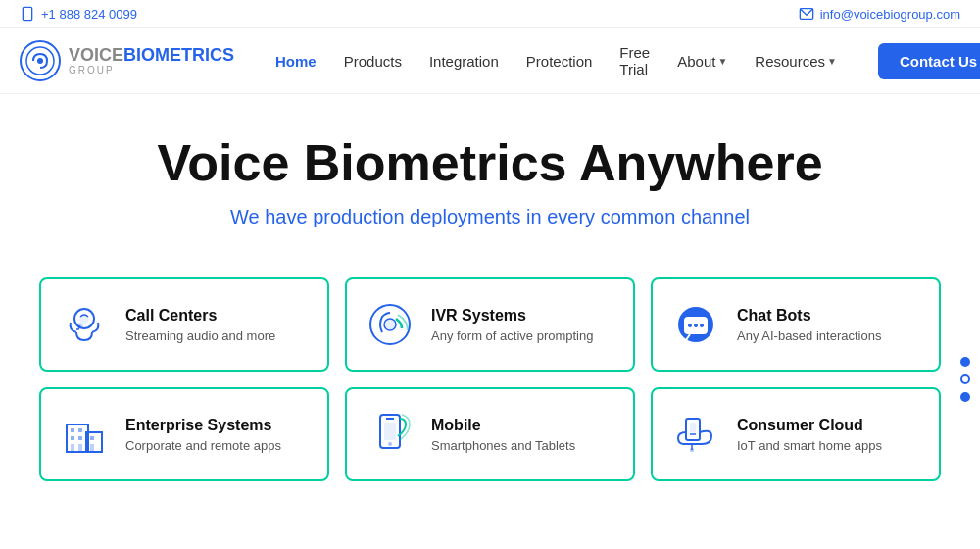 Image resolution: width=980 pixels, height=549 pixels. Describe the element at coordinates (512, 325) in the screenshot. I see `ivr-text: IVR Systems Any form of active prompting` at that location.